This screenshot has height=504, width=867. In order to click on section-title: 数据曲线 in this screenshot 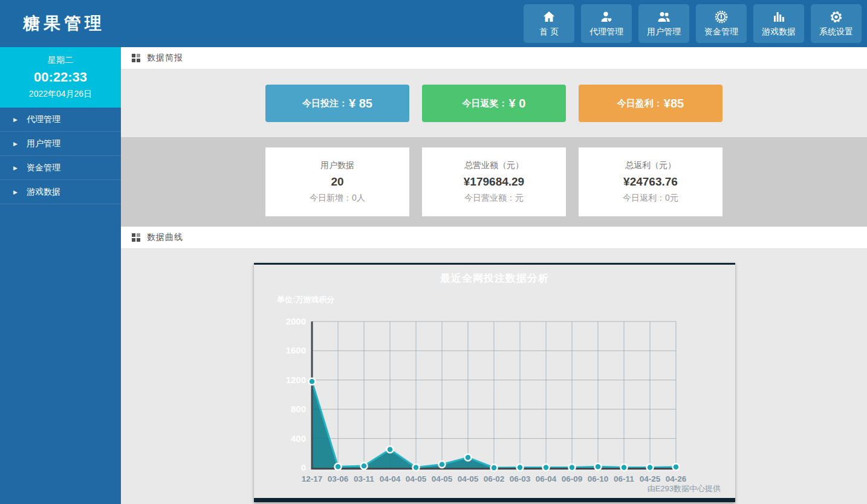, I will do `click(165, 237)`.